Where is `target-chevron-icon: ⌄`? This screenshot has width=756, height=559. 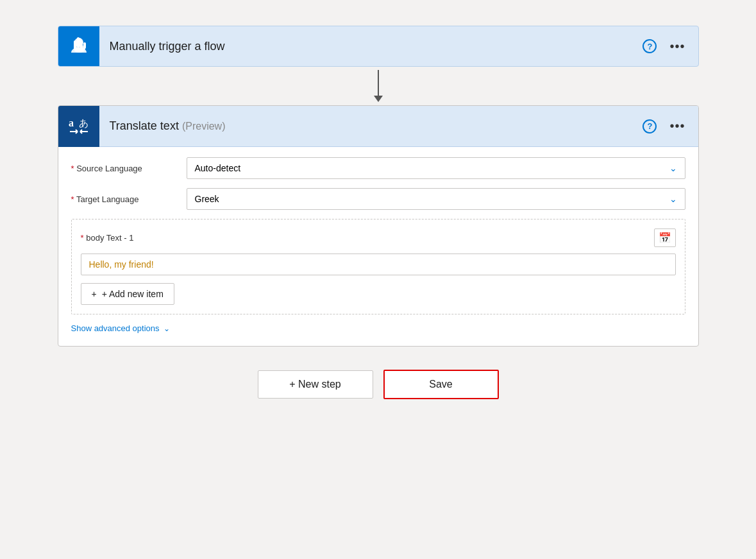
target-chevron-icon: ⌄ is located at coordinates (673, 199).